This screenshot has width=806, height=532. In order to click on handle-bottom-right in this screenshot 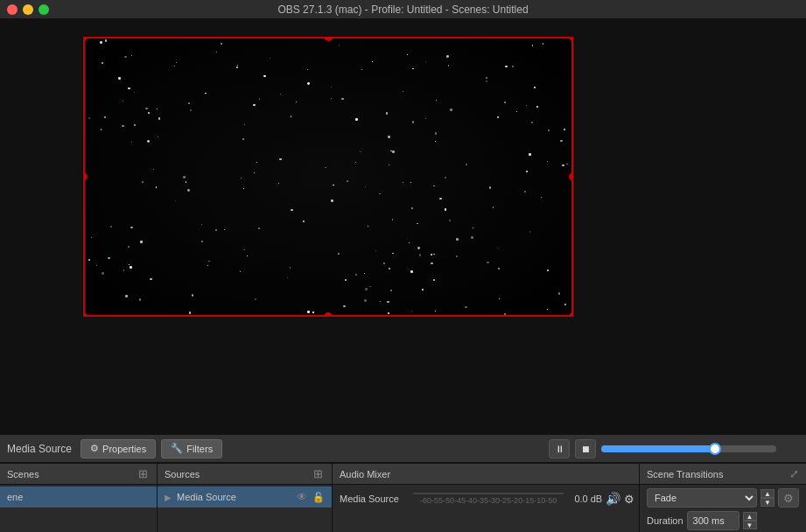, I will do `click(571, 315)`.